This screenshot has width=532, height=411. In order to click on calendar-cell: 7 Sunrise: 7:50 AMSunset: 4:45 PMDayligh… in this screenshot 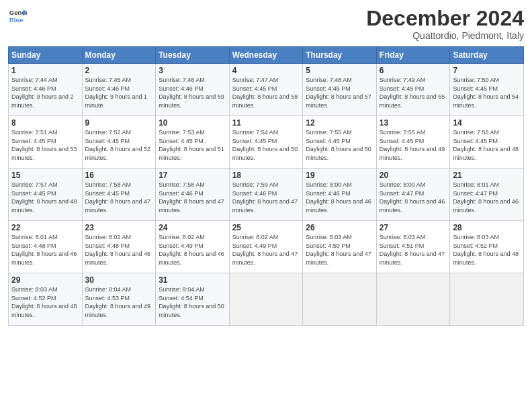, I will do `click(487, 90)`.